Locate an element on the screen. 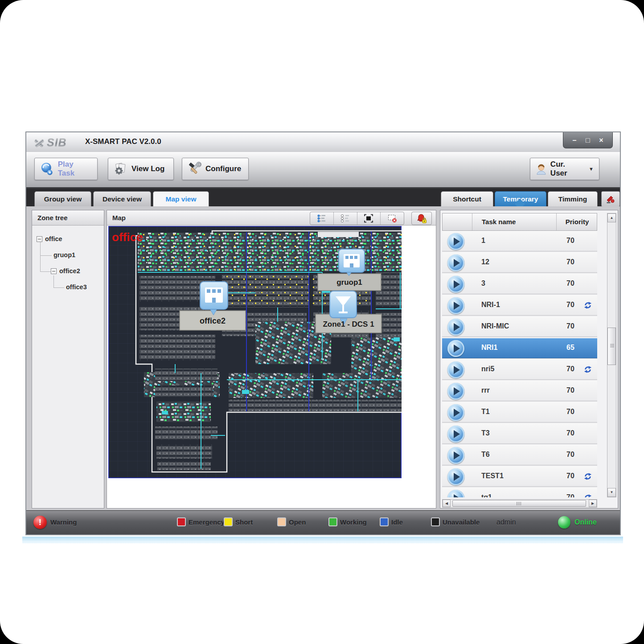 Image resolution: width=644 pixels, height=644 pixels. task-row: NRI-MIC70 is located at coordinates (520, 327).